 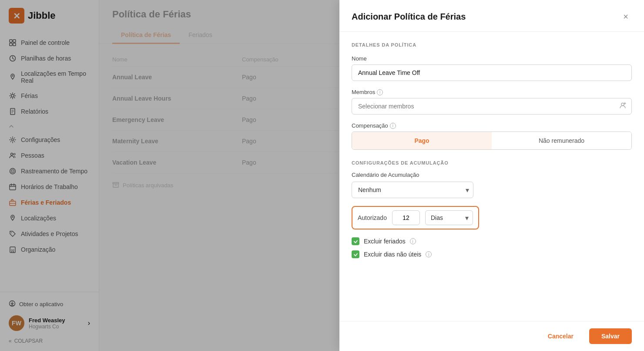 I want to click on compensation-info-icon: i, so click(x=393, y=126).